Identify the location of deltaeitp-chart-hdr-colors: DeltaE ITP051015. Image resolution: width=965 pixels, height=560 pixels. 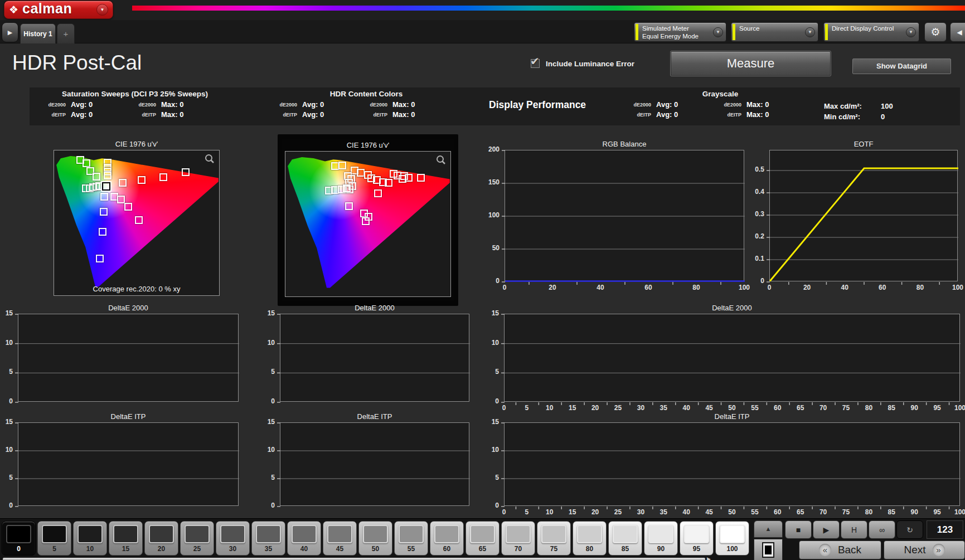
(367, 460).